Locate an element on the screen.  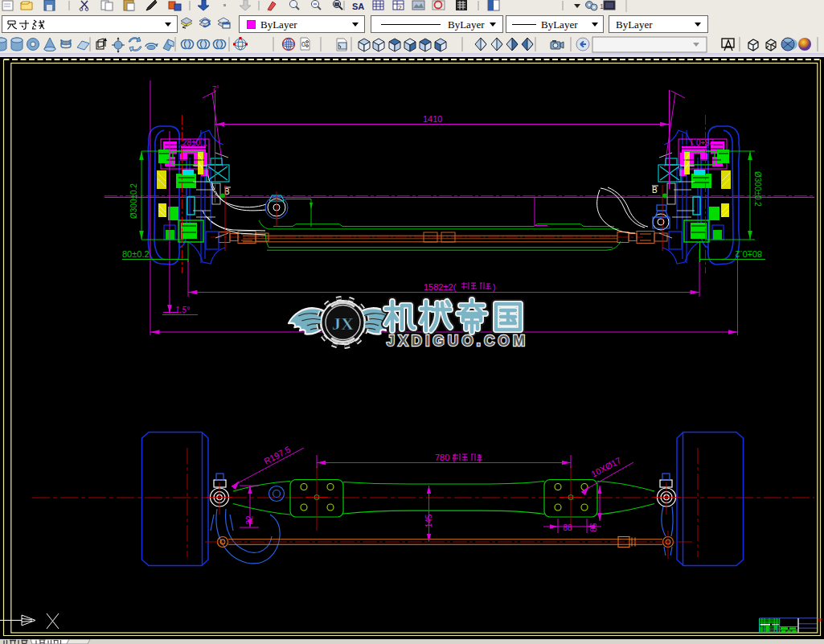
svg-text: 22 is located at coordinates (249, 520).